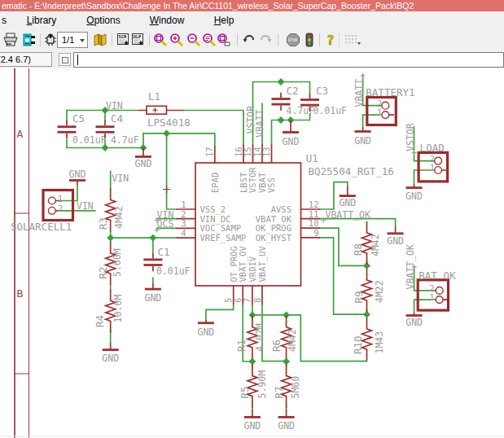 Image resolution: width=504 pixels, height=438 pixels. Describe the element at coordinates (309, 40) in the screenshot. I see `erc-icon` at that location.